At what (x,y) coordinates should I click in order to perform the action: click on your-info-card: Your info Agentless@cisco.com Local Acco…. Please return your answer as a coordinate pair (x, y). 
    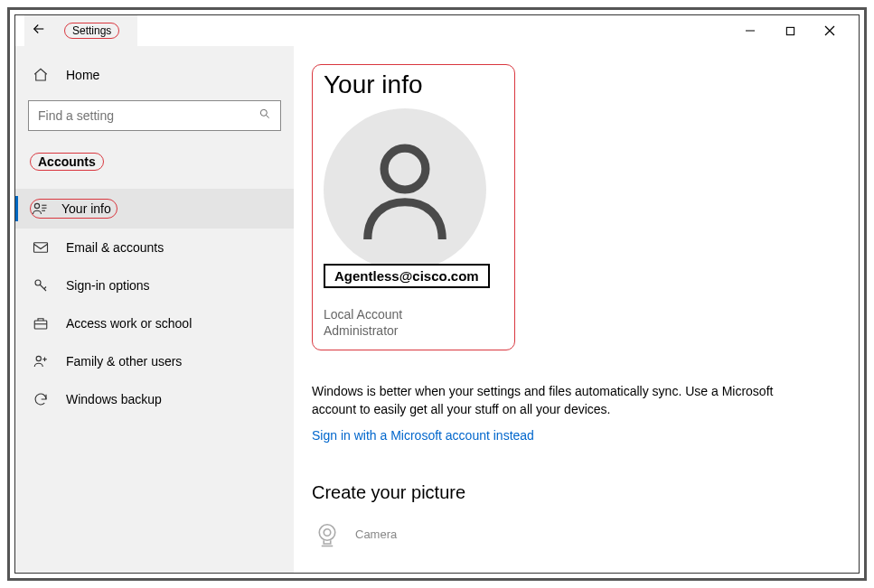
    Looking at the image, I should click on (414, 208).